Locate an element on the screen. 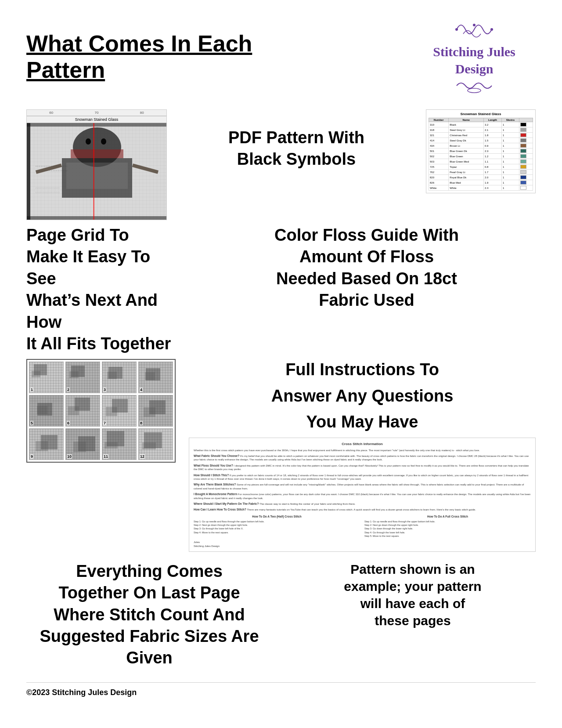 The height and width of the screenshot is (728, 562). floss-length: 2.1 is located at coordinates (493, 130).